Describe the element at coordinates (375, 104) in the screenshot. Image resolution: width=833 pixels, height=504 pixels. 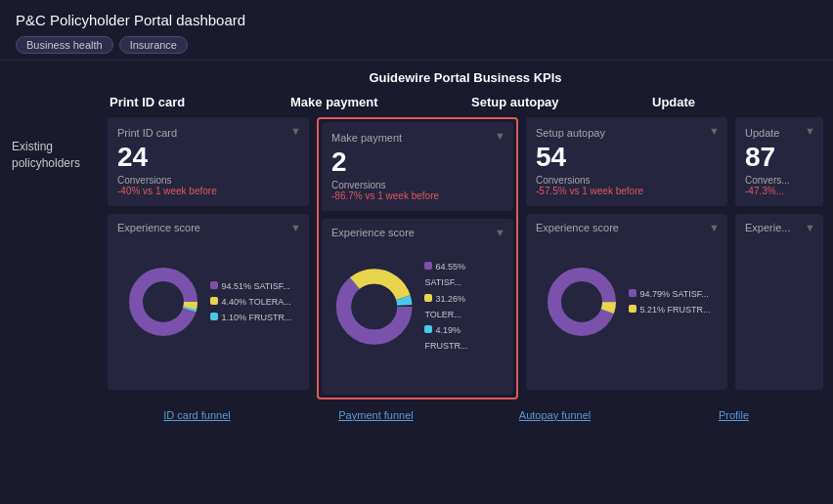
I see `col-header-make-payment: Make payment` at that location.